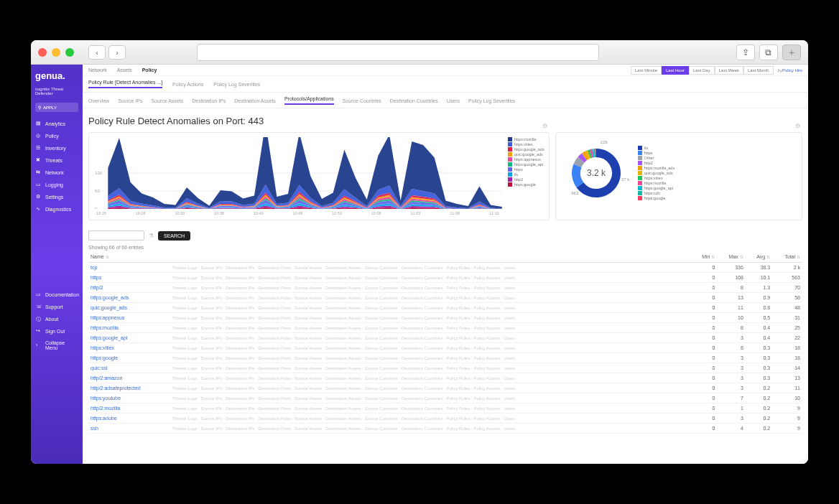 The height and width of the screenshot is (504, 839). What do you see at coordinates (129, 388) in the screenshot?
I see `row-name-link: http/2:adsafeprotected` at bounding box center [129, 388].